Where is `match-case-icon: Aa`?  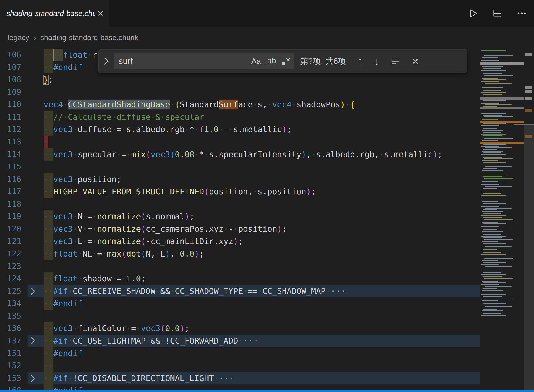 match-case-icon: Aa is located at coordinates (256, 61).